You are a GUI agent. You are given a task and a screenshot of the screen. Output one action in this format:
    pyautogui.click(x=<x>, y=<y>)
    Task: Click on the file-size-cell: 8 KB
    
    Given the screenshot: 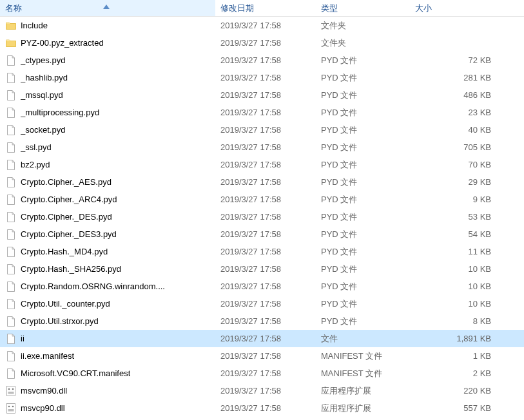 What is the action you would take?
    pyautogui.click(x=457, y=321)
    